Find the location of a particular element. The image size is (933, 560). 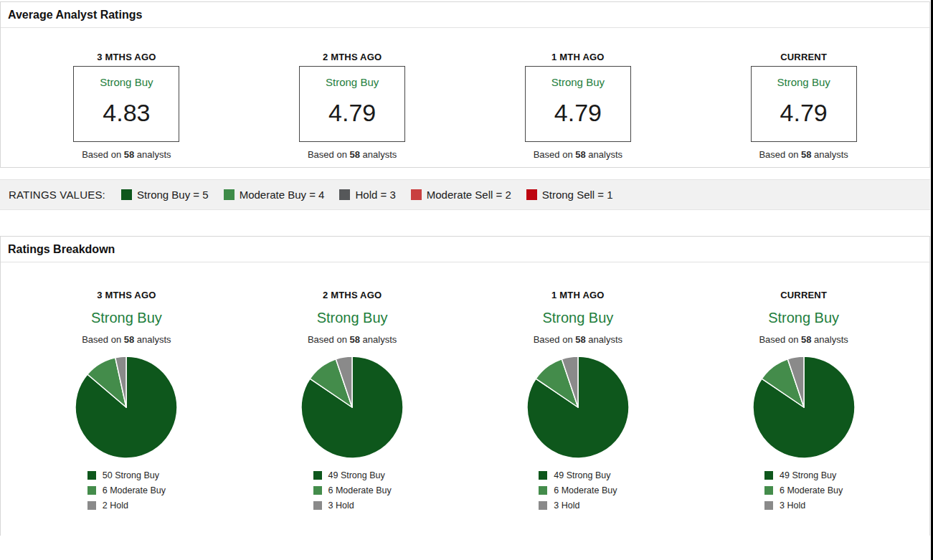

pie-chart-2mo is located at coordinates (353, 407).